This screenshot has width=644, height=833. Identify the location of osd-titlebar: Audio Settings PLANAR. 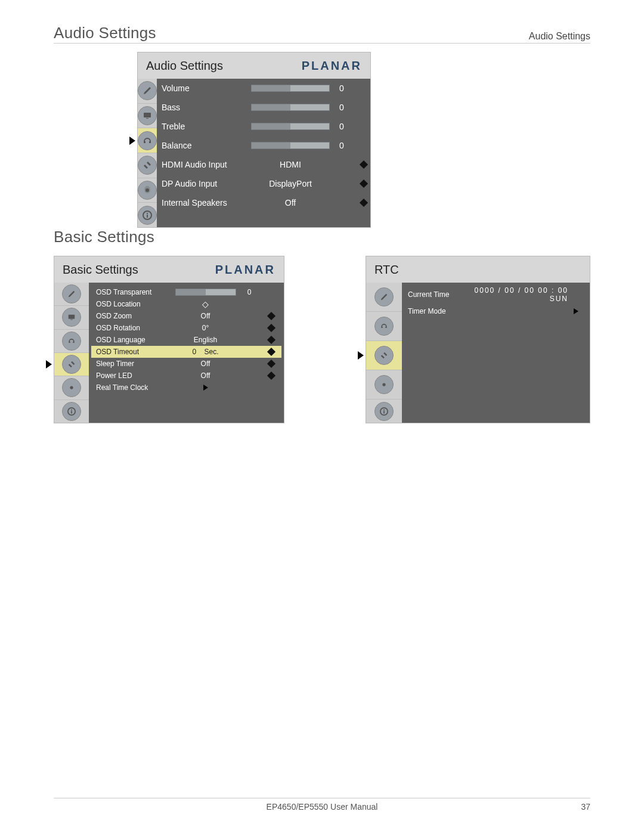
(254, 66).